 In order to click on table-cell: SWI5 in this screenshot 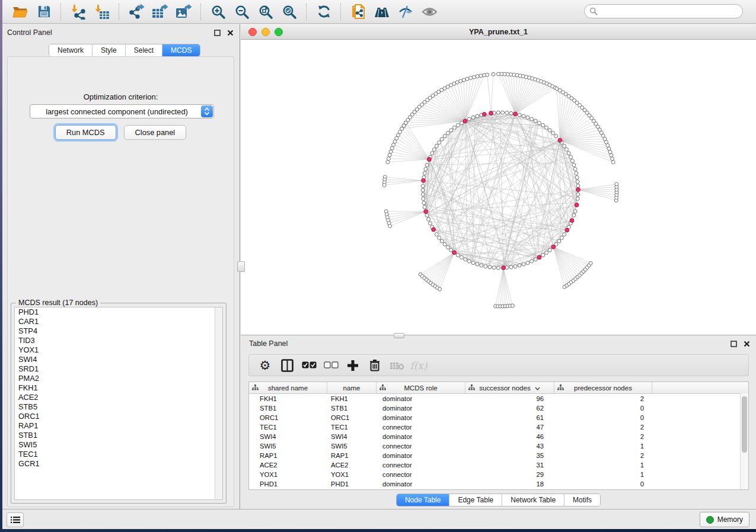, I will do `click(288, 446)`.